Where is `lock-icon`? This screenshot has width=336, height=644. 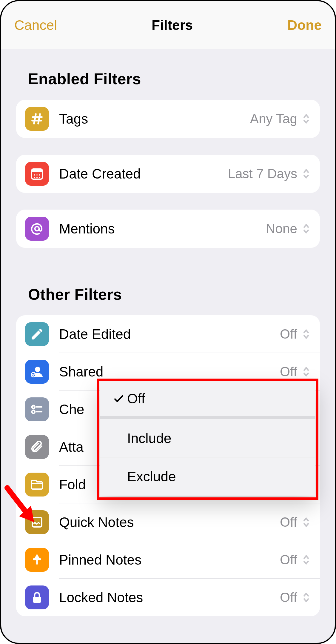
lock-icon is located at coordinates (37, 597).